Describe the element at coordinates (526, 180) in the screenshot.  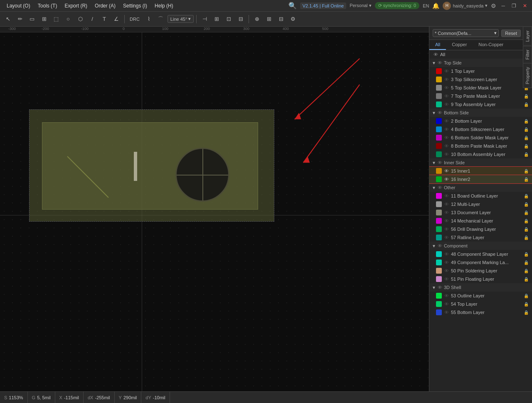
I see `lock-16: 🔒` at that location.